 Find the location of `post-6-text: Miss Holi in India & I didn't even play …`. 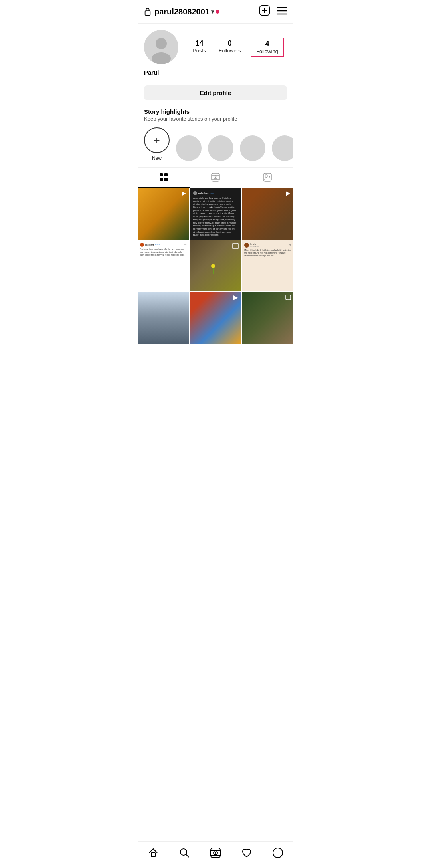

post-6-text: Miss Holi in India & I didn't even play … is located at coordinates (267, 253).